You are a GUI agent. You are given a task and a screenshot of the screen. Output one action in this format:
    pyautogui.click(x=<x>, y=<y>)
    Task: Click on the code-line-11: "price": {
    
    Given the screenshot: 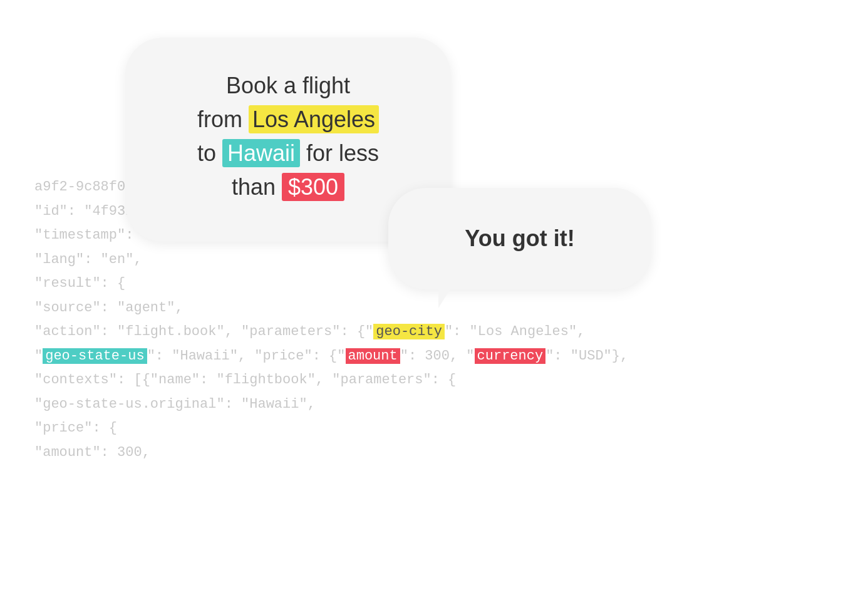 What is the action you would take?
    pyautogui.click(x=451, y=428)
    